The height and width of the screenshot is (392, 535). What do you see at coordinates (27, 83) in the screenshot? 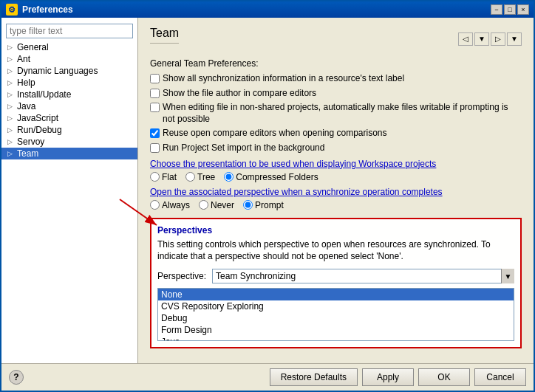
I see `sidebar-item-label: Help` at bounding box center [27, 83].